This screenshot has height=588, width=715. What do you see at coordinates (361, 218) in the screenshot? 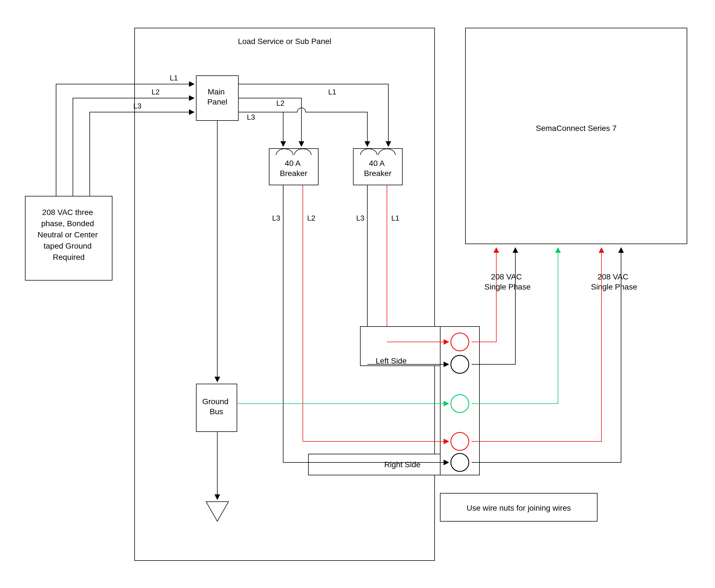
I see `label-b2-L3: L3` at bounding box center [361, 218].